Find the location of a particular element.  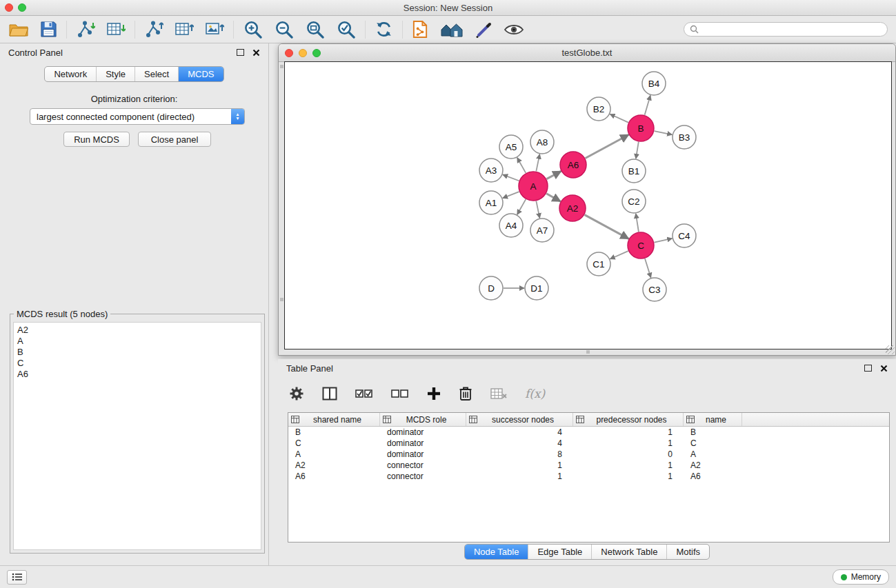

node-C2 is located at coordinates (634, 201).